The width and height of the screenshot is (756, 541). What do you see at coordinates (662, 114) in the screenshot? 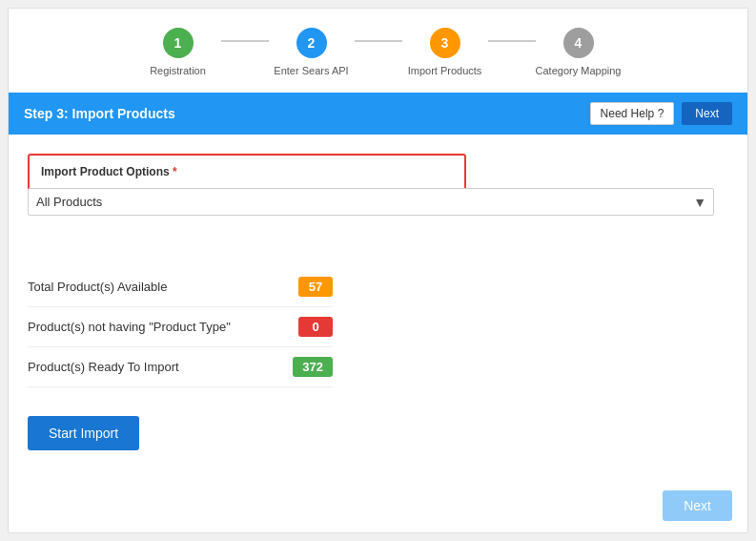
I see `header-actions: Need Help ? Next` at bounding box center [662, 114].